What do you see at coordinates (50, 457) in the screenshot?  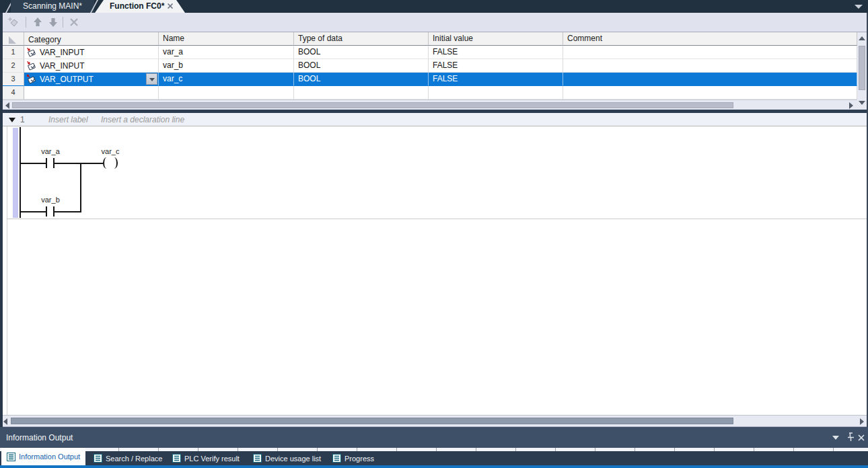 I see `tab-label: Information Output` at bounding box center [50, 457].